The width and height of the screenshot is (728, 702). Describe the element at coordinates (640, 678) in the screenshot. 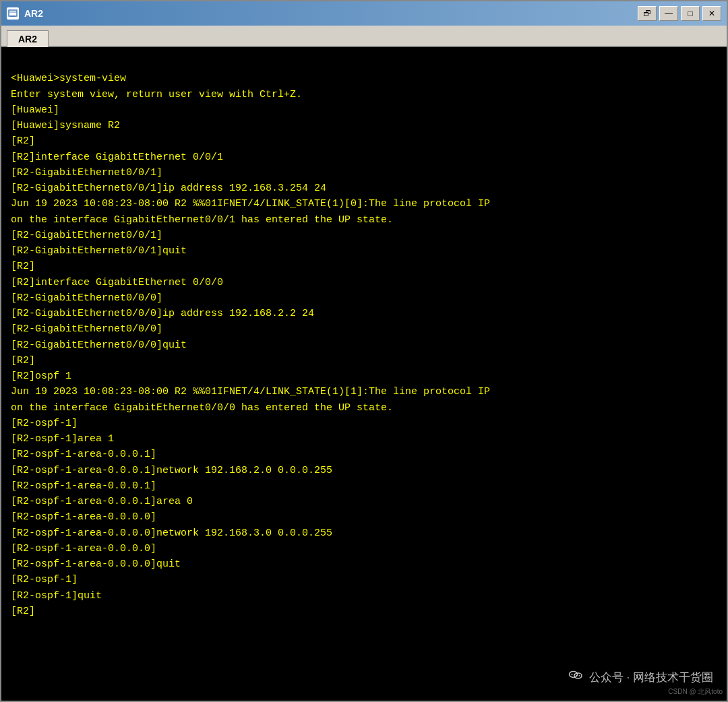

I see `watermark: 公众号 · 网络技术干货圈` at that location.